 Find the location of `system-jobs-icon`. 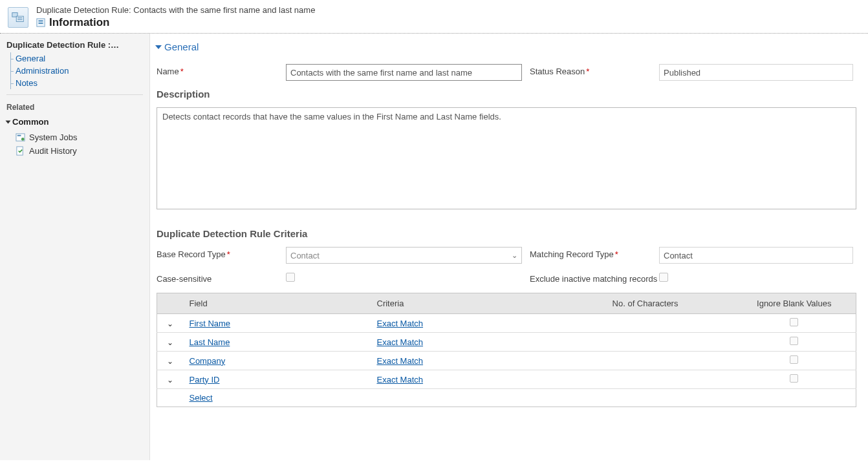

system-jobs-icon is located at coordinates (21, 137).